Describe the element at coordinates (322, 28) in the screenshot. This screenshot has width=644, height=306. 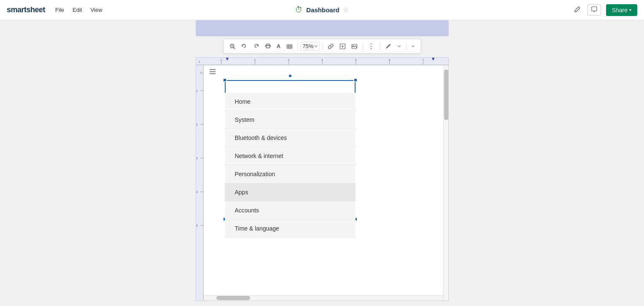
I see `canvas-header-bar` at that location.